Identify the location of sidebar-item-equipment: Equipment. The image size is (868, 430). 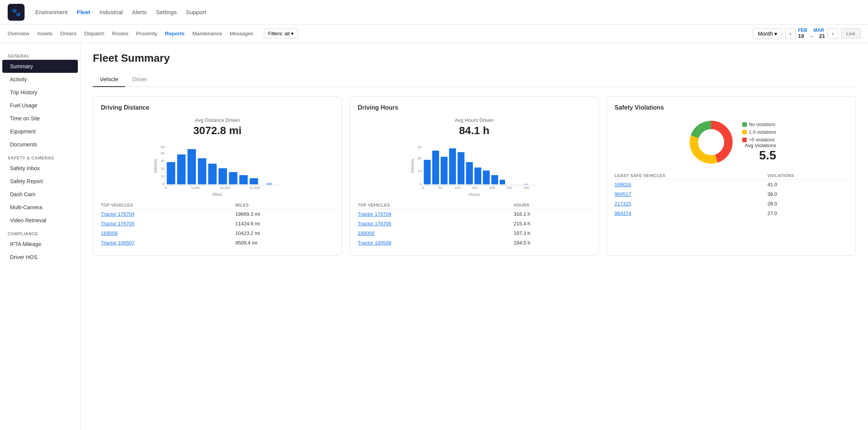
(40, 131).